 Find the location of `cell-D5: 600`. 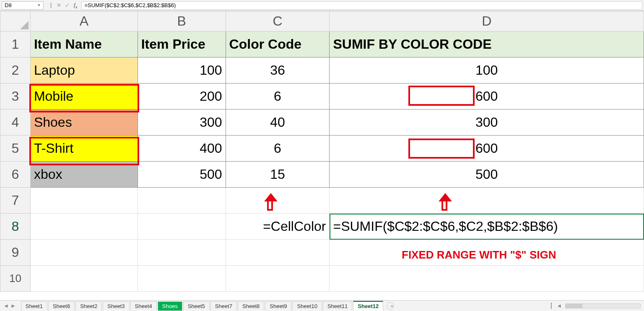

cell-D5: 600 is located at coordinates (487, 149).